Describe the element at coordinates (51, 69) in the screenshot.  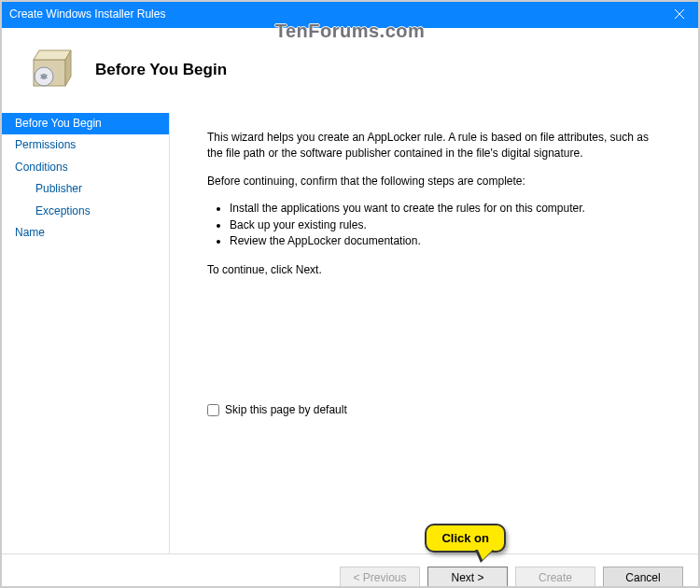
I see `installer-box-icon` at that location.